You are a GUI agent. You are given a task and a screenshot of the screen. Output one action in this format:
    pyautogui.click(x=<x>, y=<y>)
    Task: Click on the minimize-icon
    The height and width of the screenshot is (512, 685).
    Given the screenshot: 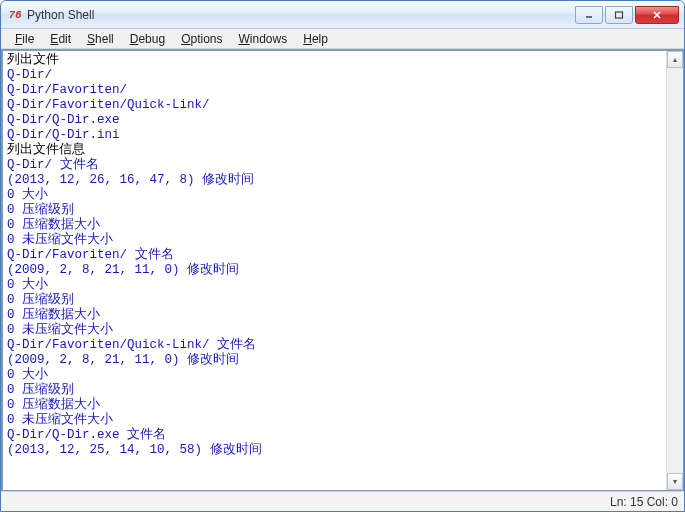 What is the action you would take?
    pyautogui.click(x=589, y=15)
    